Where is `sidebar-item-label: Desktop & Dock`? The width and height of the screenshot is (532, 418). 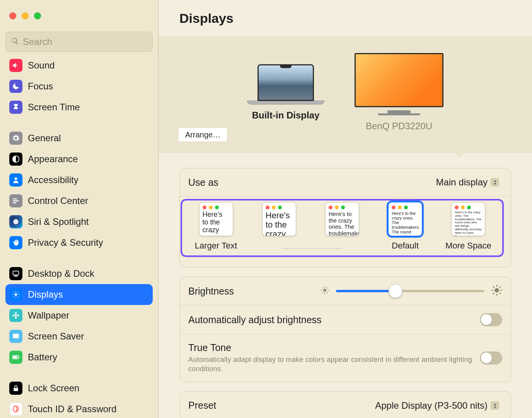
sidebar-item-label: Desktop & Dock is located at coordinates (61, 274).